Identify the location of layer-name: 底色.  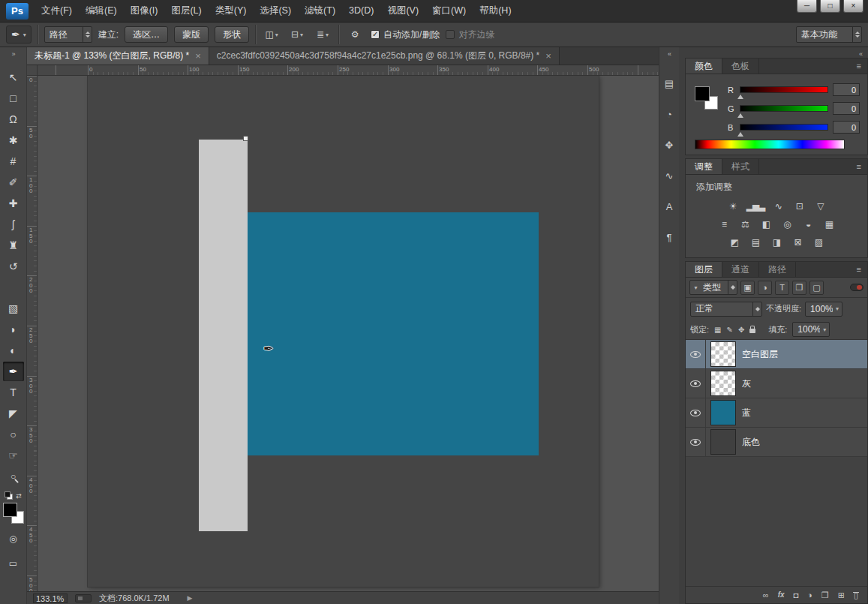
(751, 443).